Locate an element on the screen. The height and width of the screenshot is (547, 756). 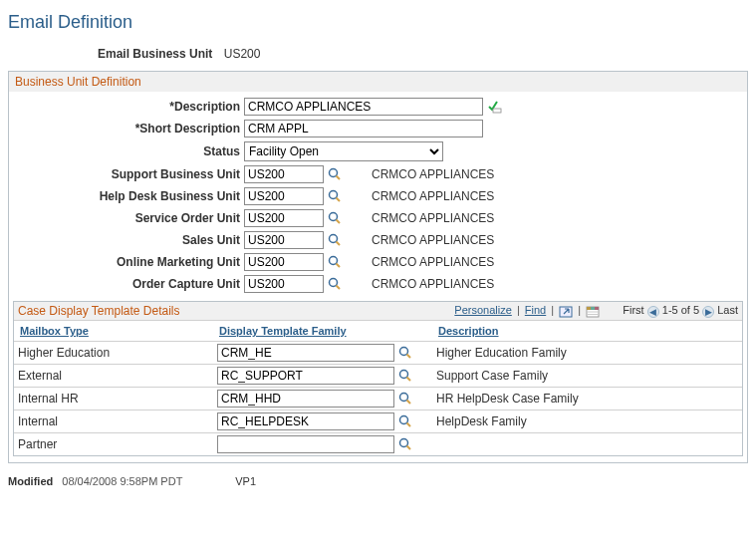
table-row: Internal HR HR HelpDesk Case Family is located at coordinates (378, 399).